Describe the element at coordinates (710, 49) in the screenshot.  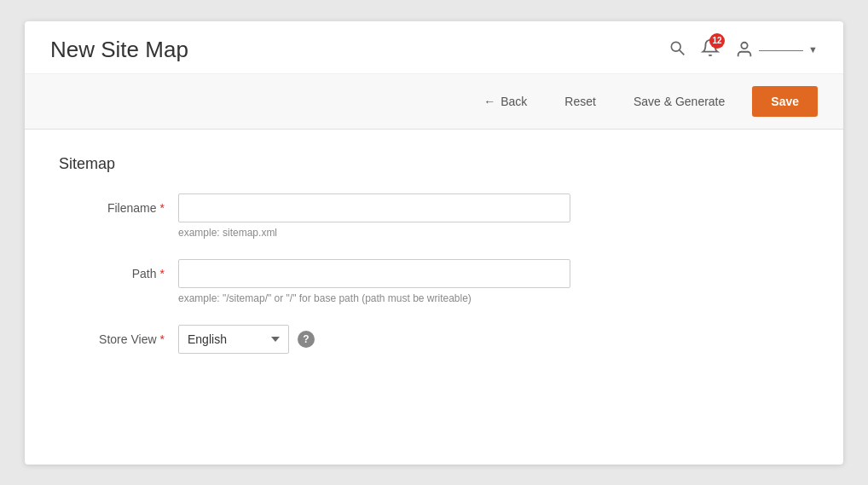
I see `notification-button: 12` at that location.